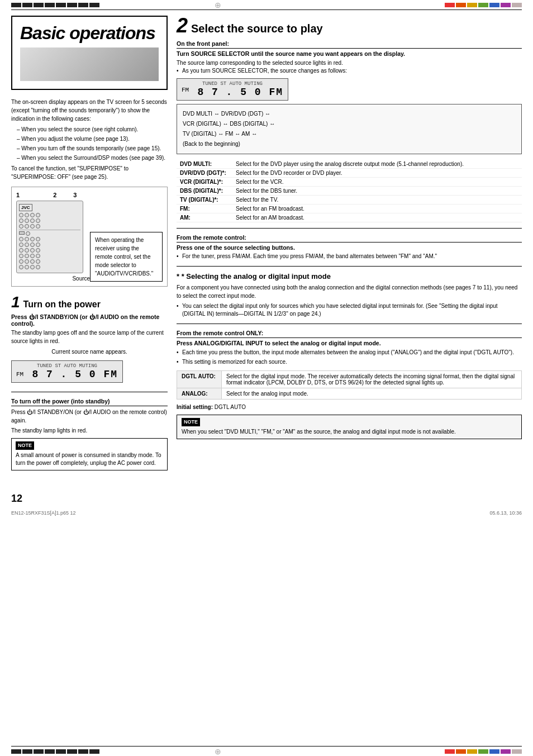 The image size is (533, 756). Describe the element at coordinates (89, 430) in the screenshot. I see `standby-text: The standby lamp lights in red.` at that location.